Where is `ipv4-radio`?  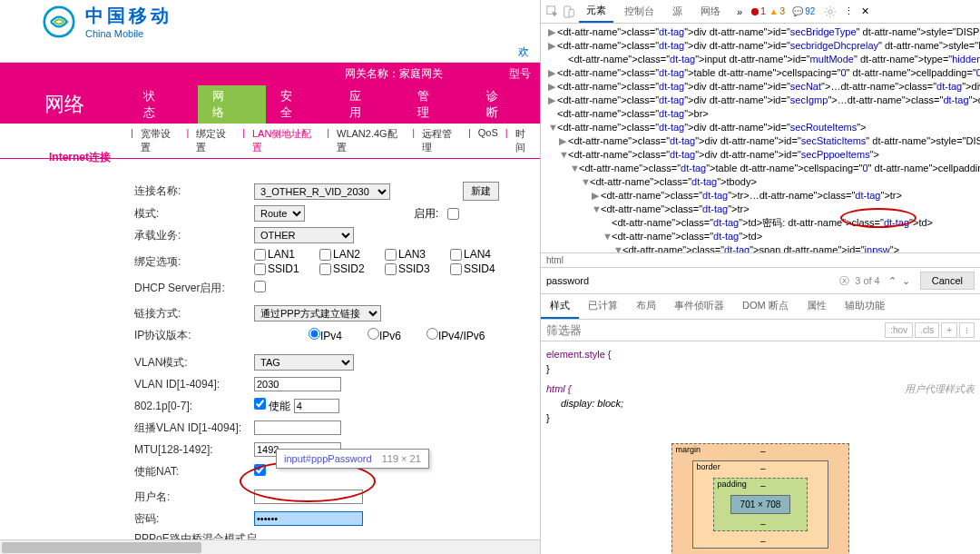
ipv4-radio is located at coordinates (314, 334).